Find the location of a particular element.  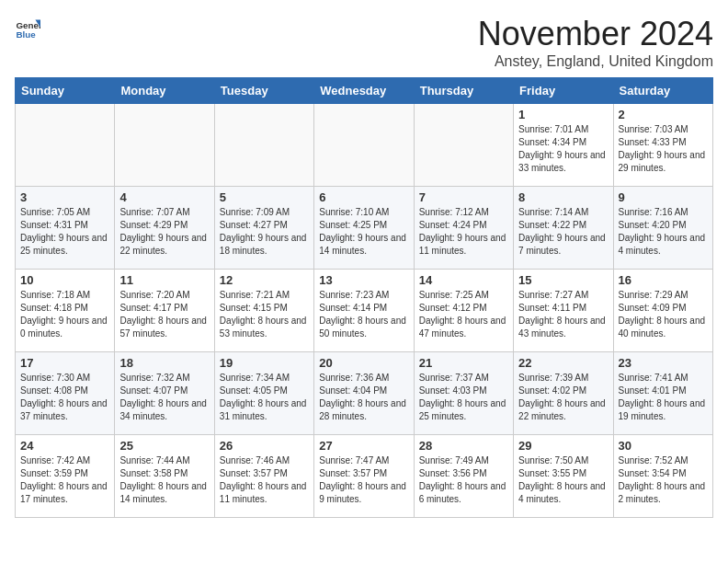

calendar-header-row: SundayMondayTuesdayWednesdayThursdayFrid… is located at coordinates (364, 91).